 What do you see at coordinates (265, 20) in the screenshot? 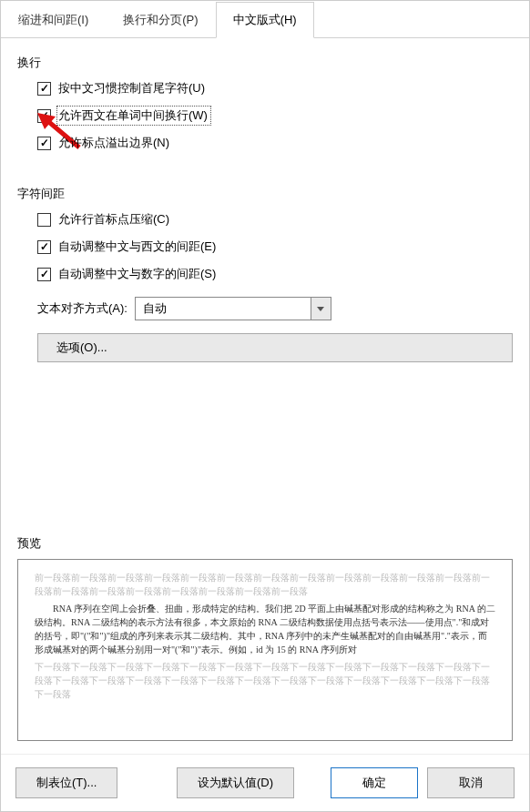
I see `tab-chinese-typography: 中文版式(H)` at bounding box center [265, 20].